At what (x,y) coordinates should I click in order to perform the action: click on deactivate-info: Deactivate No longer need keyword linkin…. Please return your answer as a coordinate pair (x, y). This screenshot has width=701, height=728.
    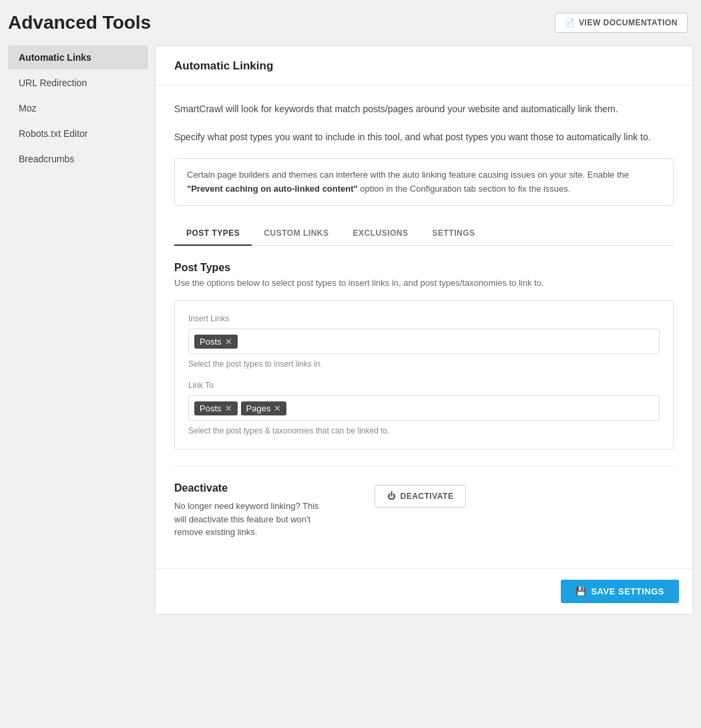
    Looking at the image, I should click on (248, 510).